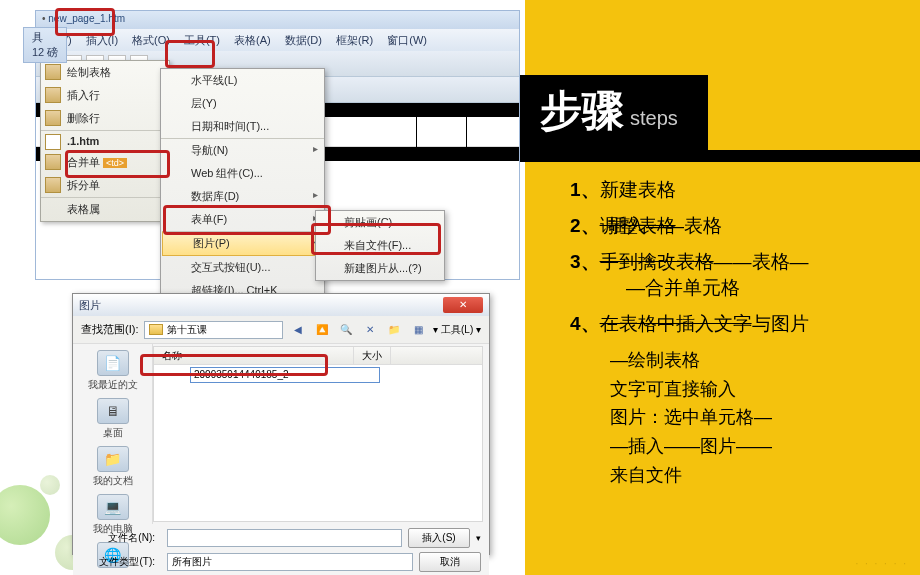 The height and width of the screenshot is (575, 920). I want to click on file-list: 名称 大小 200935914449185_2, so click(318, 434).